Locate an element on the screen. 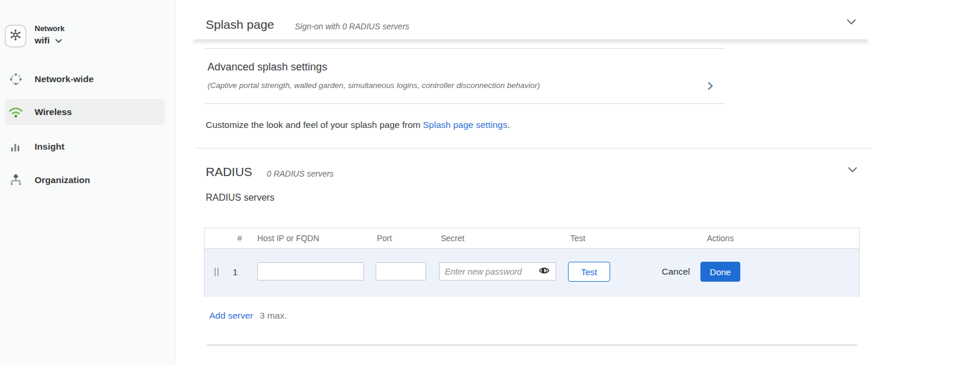 The width and height of the screenshot is (980, 365). network-label: Network is located at coordinates (49, 28).